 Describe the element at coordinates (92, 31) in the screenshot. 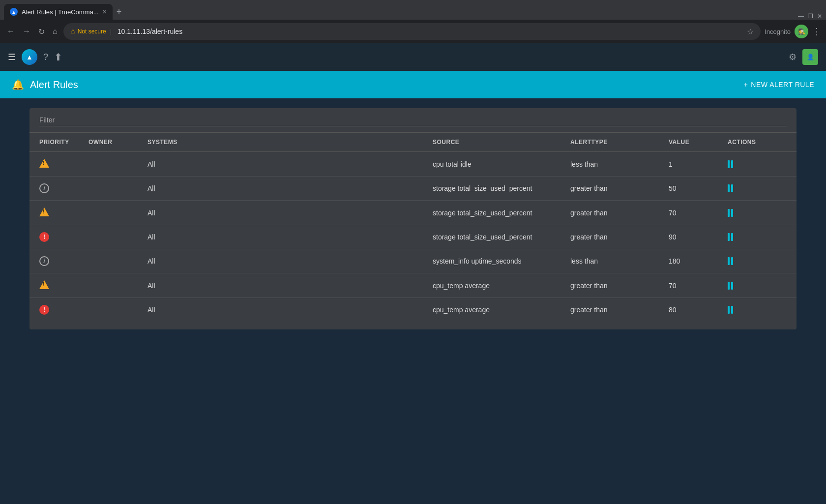

I see `security-badge: ⚠ Not secure |` at that location.